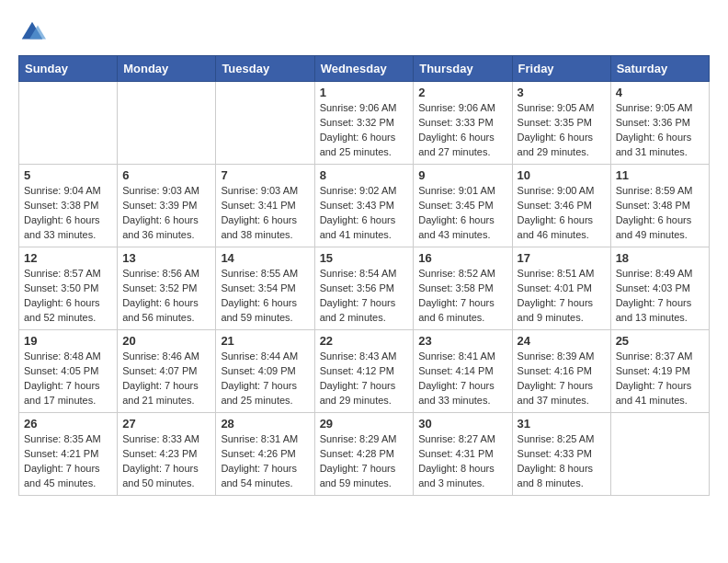  What do you see at coordinates (364, 462) in the screenshot?
I see `cell-content: Sunrise: 8:29 AM Sunset: 4:28 PM Dayligh…` at bounding box center [364, 462].